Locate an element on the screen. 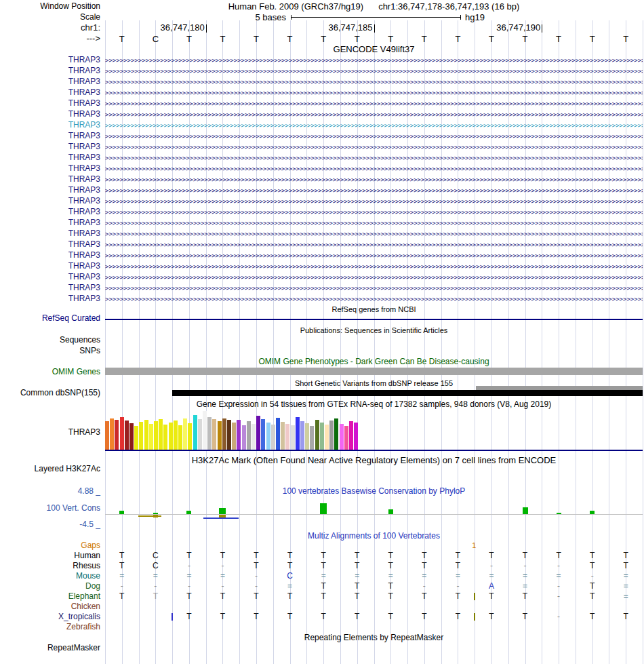 This screenshot has width=644, height=664. dbsnp-variant-black is located at coordinates (407, 393).